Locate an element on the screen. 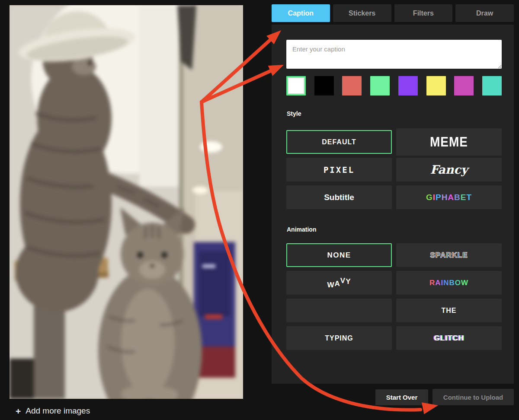 The width and height of the screenshot is (519, 420). letter: L is located at coordinates (443, 338).